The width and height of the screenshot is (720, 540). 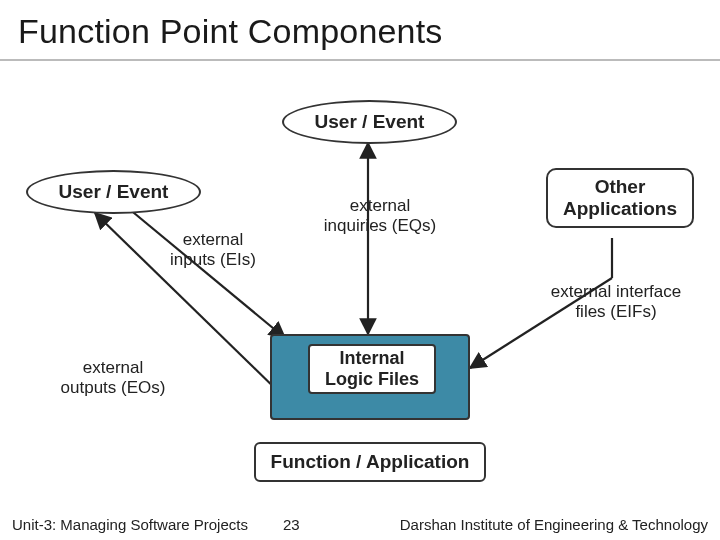 I want to click on label-external-outputs: external outputs (EOs), so click(x=113, y=378).